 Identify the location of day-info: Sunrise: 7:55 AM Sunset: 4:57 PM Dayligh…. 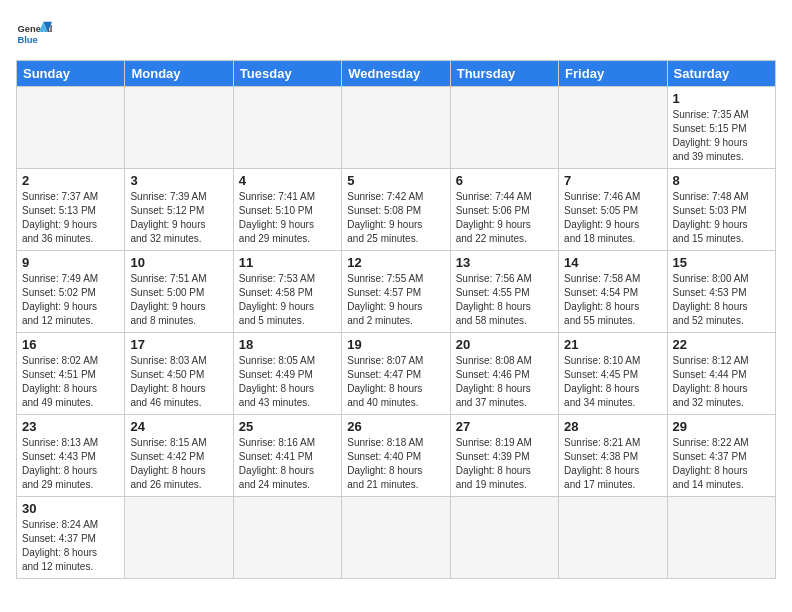
(396, 300).